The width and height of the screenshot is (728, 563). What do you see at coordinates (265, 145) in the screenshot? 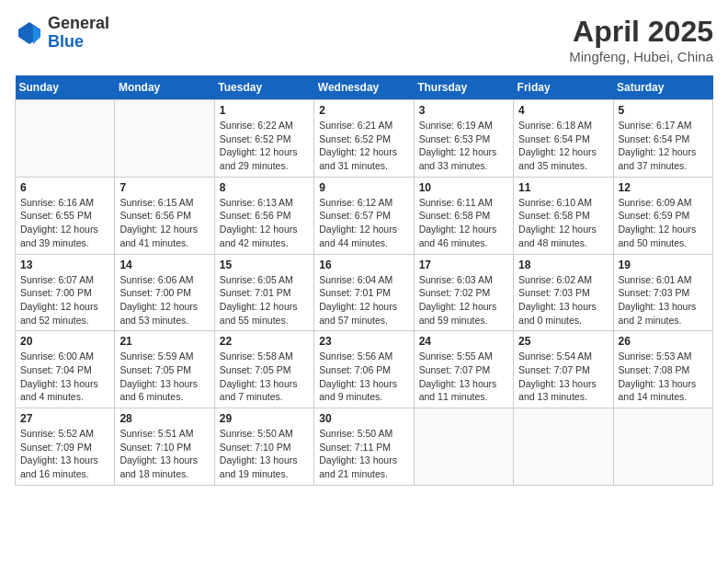
I see `day-info: Sunrise: 6:22 AMSunset: 6:52 PMDaylight:…` at bounding box center [265, 145].